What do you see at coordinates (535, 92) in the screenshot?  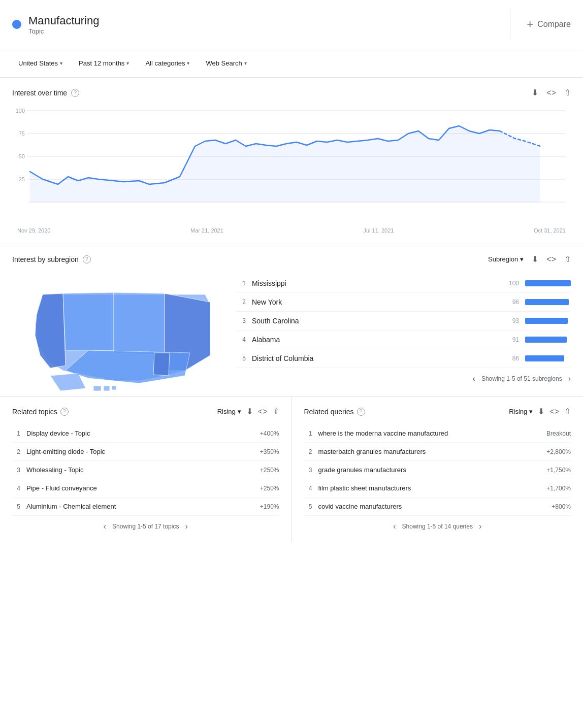 I see `download-icon: ⬇` at bounding box center [535, 92].